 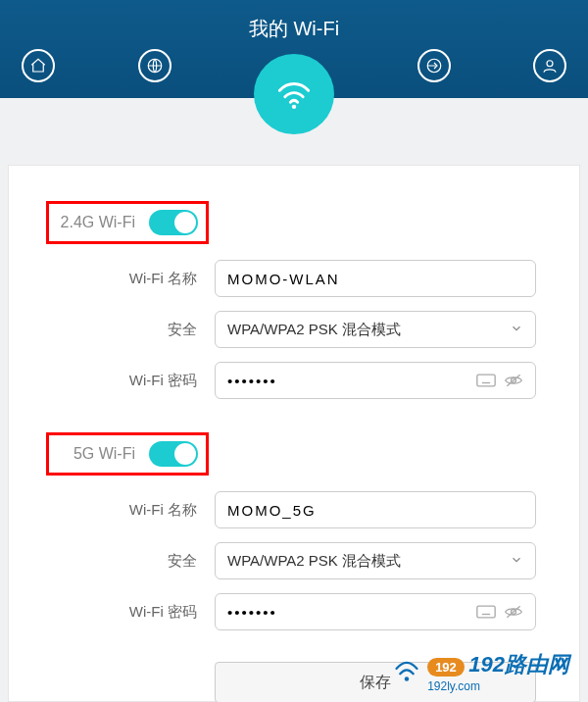 I want to click on header: 我的 Wi-Fi, so click(x=294, y=49).